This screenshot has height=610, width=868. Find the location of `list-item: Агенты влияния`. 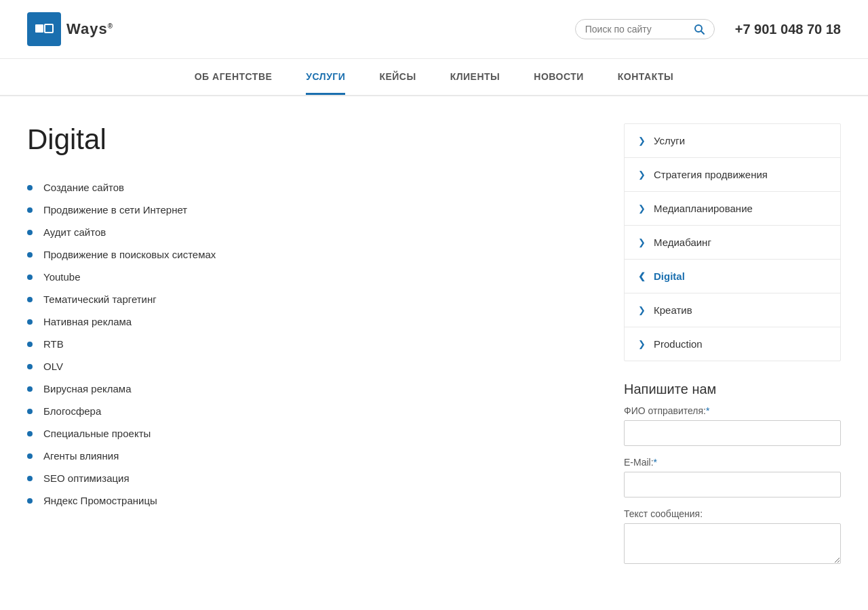

list-item: Агенты влияния is located at coordinates (312, 455).